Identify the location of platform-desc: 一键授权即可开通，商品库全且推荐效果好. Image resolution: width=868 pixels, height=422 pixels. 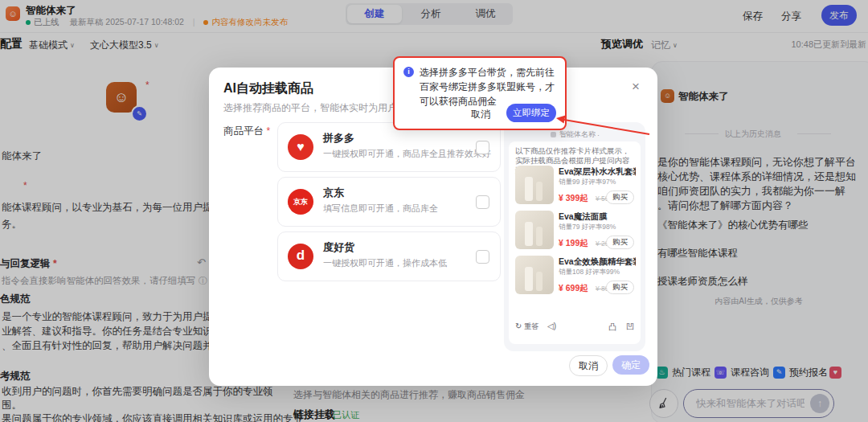
(407, 154).